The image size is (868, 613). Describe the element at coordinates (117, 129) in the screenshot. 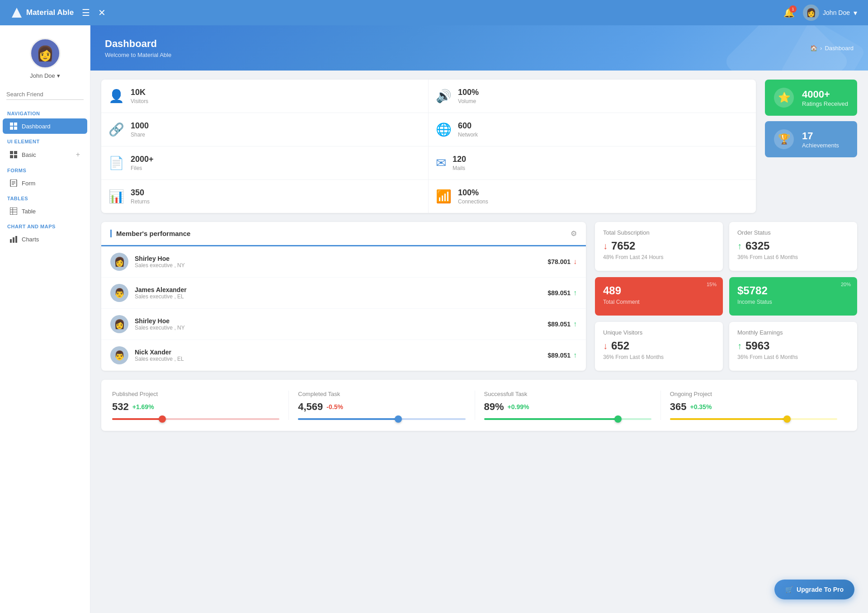

I see `share-icon: 🔗` at that location.